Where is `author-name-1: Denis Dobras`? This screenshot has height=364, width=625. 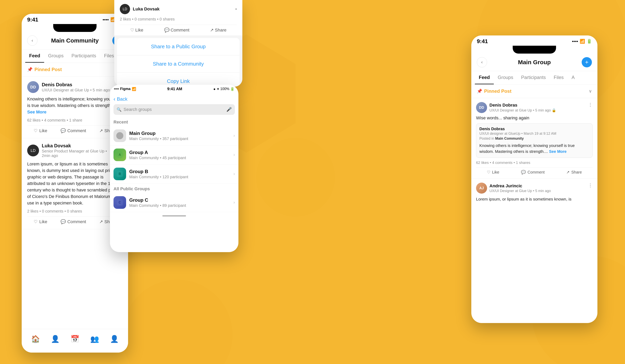
author-name-1: Denis Dobras is located at coordinates (76, 85).